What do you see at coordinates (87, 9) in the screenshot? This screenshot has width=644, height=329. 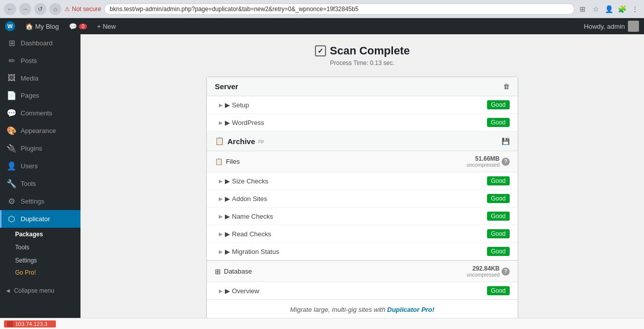 I see `security-text: Not secure` at bounding box center [87, 9].